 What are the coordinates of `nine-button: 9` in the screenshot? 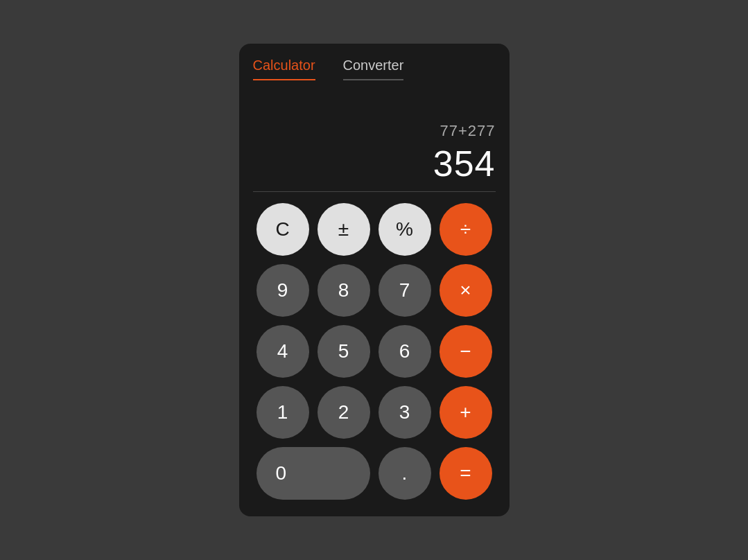 It's located at (283, 290).